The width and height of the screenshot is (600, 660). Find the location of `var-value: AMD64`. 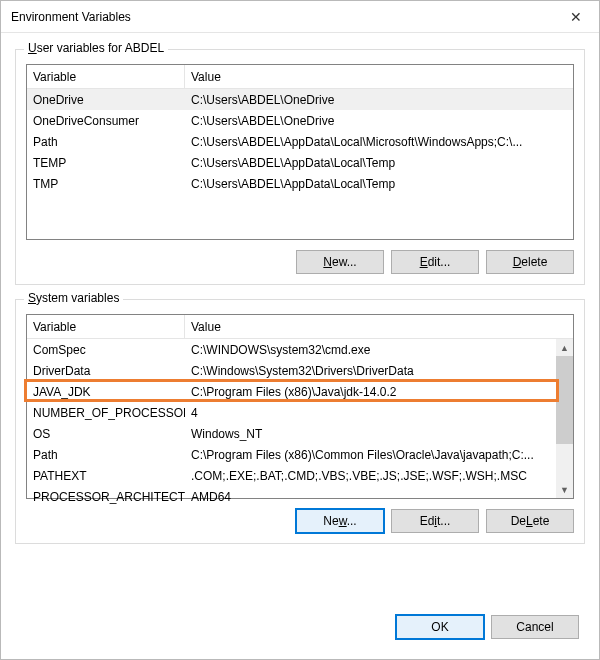

var-value: AMD64 is located at coordinates (370, 497).